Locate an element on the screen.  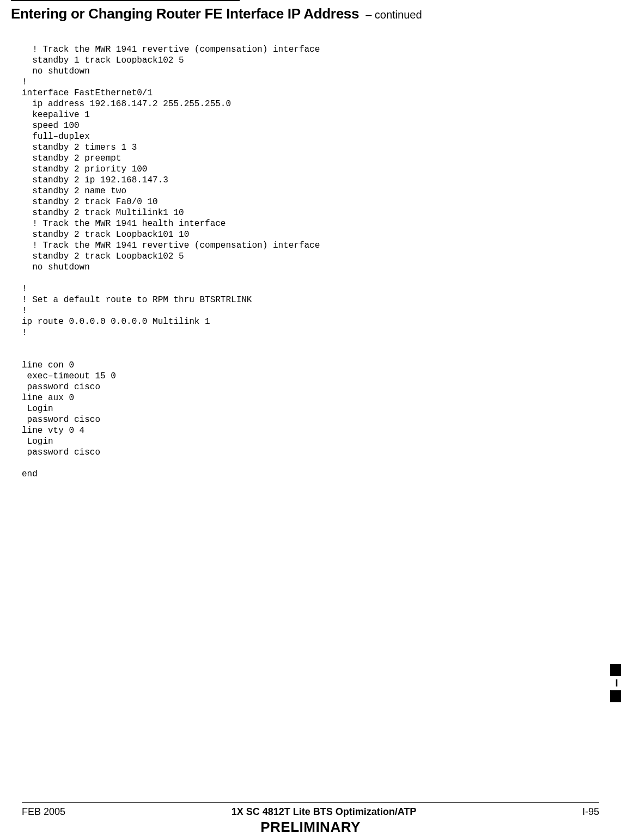
side-tab-label: I is located at coordinates (617, 683).